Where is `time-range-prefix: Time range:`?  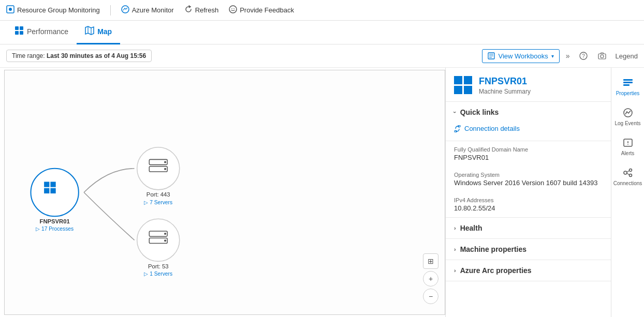
time-range-prefix: Time range: is located at coordinates (29, 56).